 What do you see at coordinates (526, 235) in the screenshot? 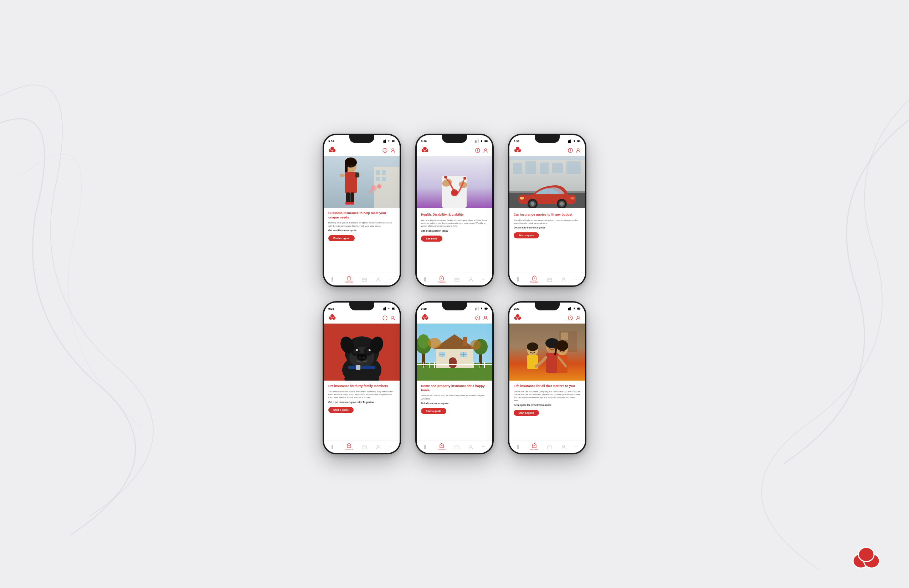
I see `start-quote-button-3: Start a quote` at bounding box center [526, 235].